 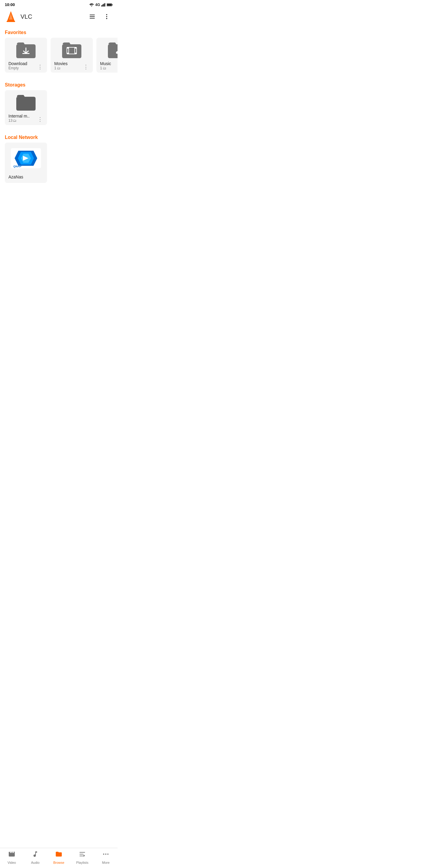 I want to click on wifi-icon, so click(x=92, y=5).